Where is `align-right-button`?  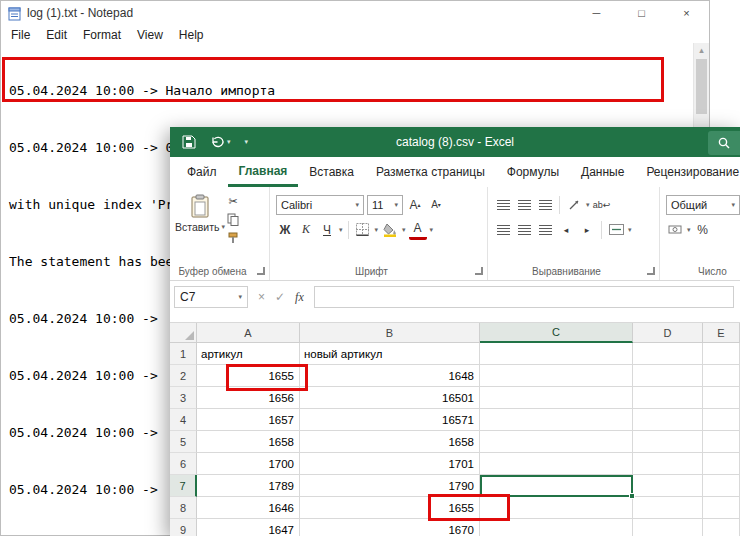
align-right-button is located at coordinates (545, 230).